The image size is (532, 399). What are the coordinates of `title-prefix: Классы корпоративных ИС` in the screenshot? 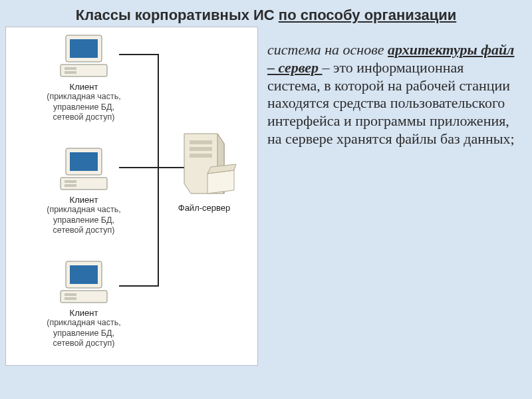 It's located at (177, 15).